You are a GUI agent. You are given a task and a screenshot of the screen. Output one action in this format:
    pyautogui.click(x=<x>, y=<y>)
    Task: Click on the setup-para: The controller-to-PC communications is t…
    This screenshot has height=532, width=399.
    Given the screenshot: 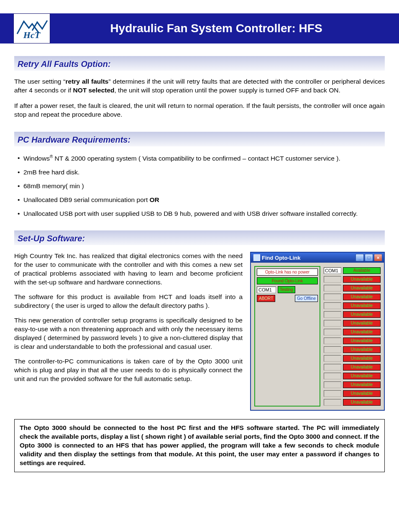 What is the action you would take?
    pyautogui.click(x=128, y=371)
    